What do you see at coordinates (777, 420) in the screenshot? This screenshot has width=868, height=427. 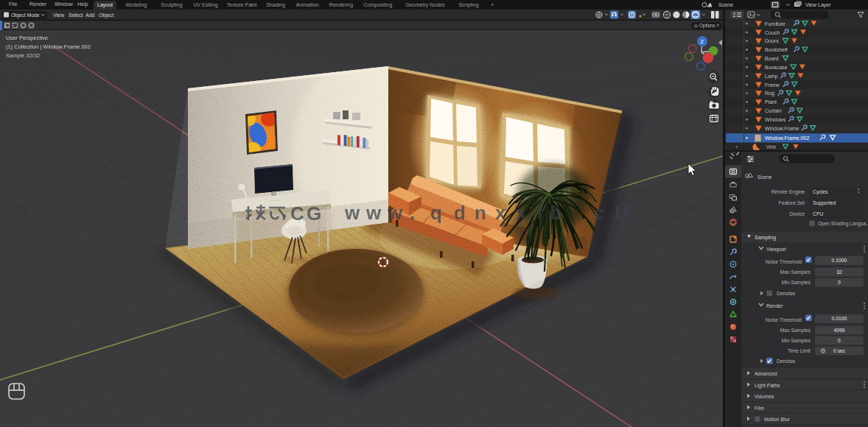 I see `svg-text: Motion Blur` at bounding box center [777, 420].